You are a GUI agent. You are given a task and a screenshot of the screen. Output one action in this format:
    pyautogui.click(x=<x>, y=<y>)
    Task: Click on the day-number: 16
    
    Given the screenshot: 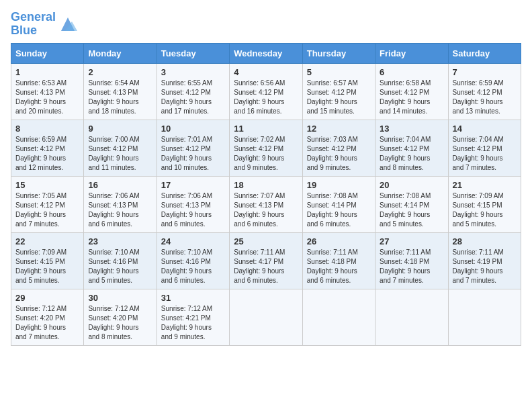 What is the action you would take?
    pyautogui.click(x=120, y=185)
    